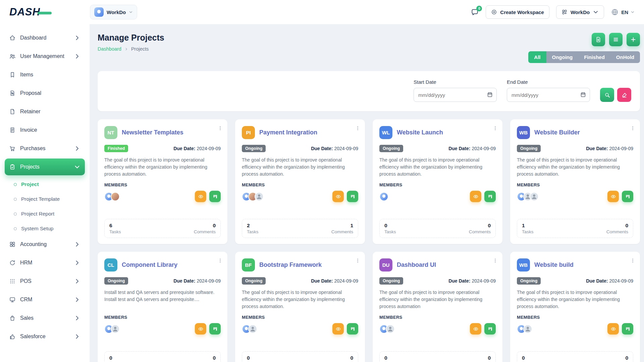 The image size is (644, 362). I want to click on breadcrumb-dashboard-link: Dashboard, so click(109, 49).